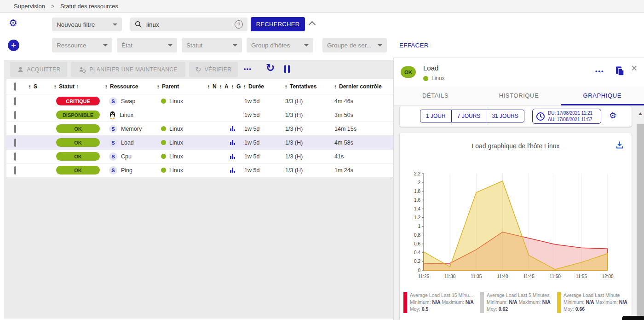 The height and width of the screenshot is (320, 644). What do you see at coordinates (440, 303) in the screenshot?
I see `legend-item-load15: Average Load Last 15 Minu... Minimum: N/…` at bounding box center [440, 303].